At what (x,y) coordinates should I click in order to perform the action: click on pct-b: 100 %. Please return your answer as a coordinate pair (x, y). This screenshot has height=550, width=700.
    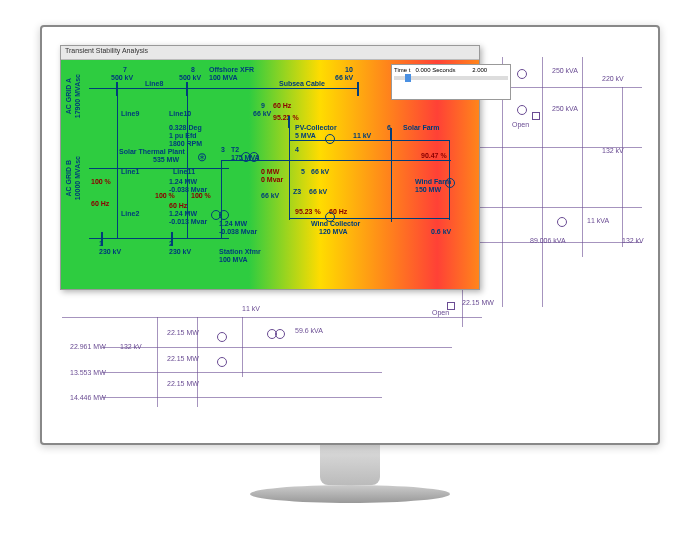
    Looking at the image, I should click on (165, 196).